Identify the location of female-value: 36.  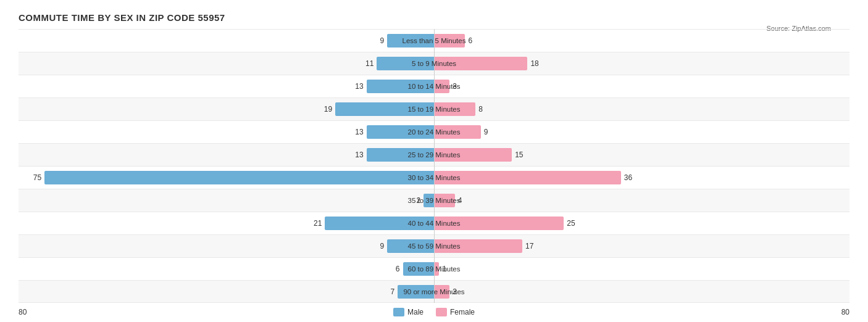
(630, 178).